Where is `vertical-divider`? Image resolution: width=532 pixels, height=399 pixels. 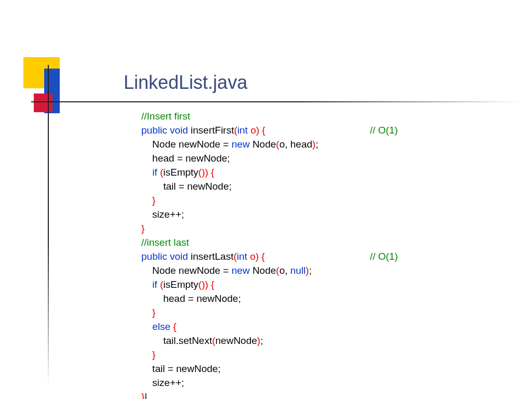 vertical-divider is located at coordinates (48, 226).